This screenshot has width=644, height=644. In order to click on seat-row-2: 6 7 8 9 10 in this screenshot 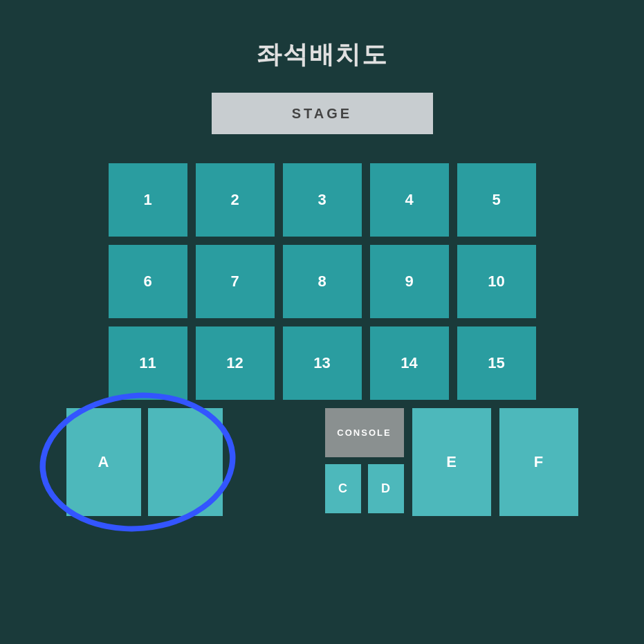, I will do `click(322, 282)`.